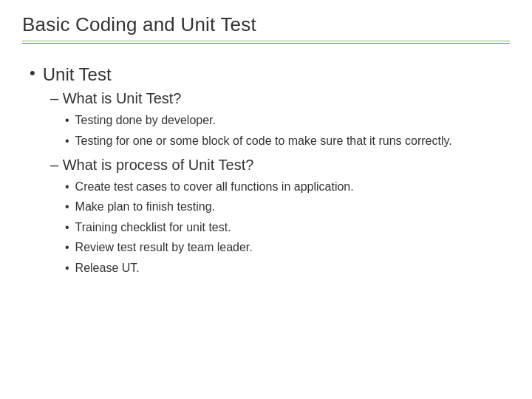 Image resolution: width=532 pixels, height=399 pixels. Describe the element at coordinates (214, 187) in the screenshot. I see `level3-text: Create test cases to cover all functions…` at that location.